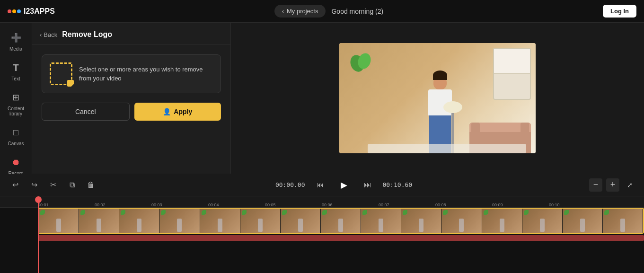  What do you see at coordinates (38, 235) in the screenshot?
I see `playhead` at bounding box center [38, 235].